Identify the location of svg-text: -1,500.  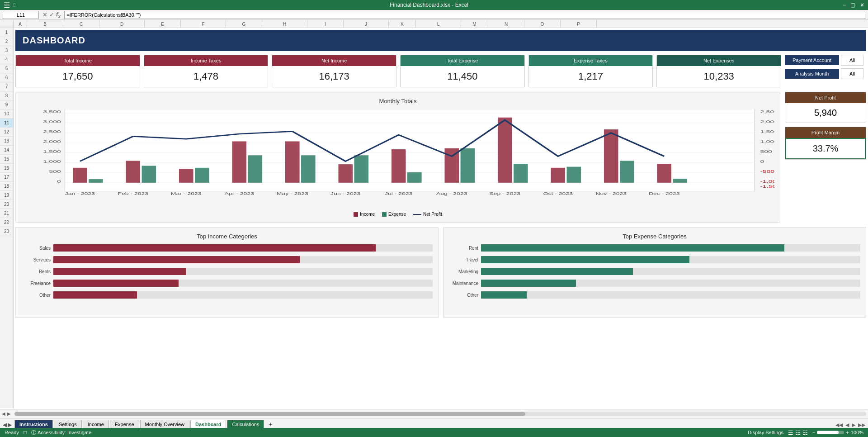
(767, 186).